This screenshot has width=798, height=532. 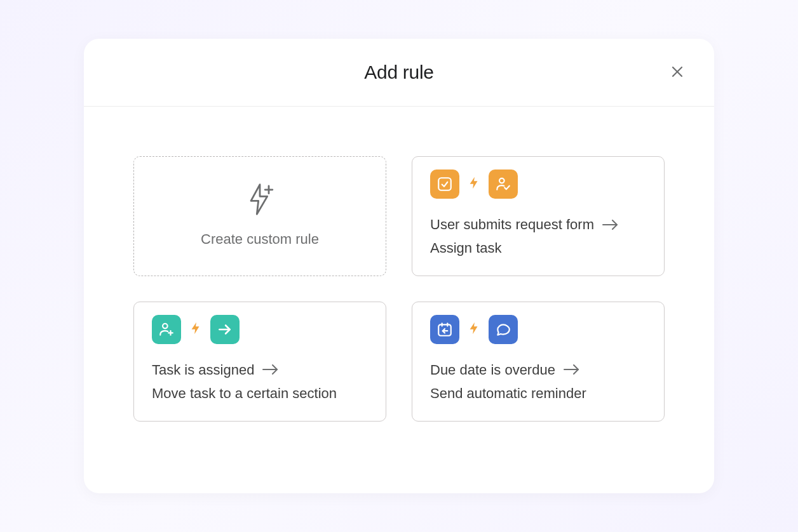 What do you see at coordinates (260, 239) in the screenshot?
I see `create-custom-rule-label: Create custom rule` at bounding box center [260, 239].